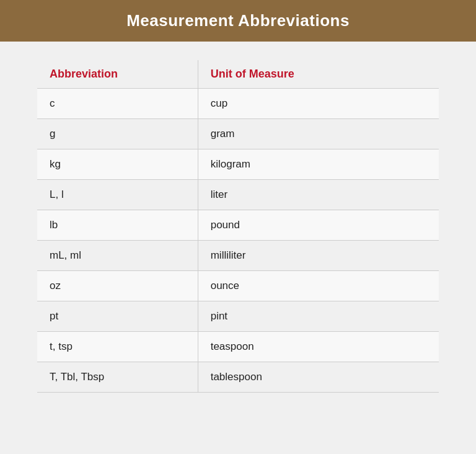  Describe the element at coordinates (238, 226) in the screenshot. I see `table-row: lbpound` at that location.